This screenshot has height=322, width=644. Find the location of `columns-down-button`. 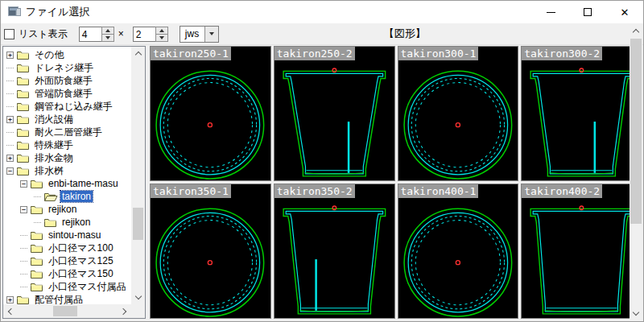

columns-down-button is located at coordinates (108, 39).